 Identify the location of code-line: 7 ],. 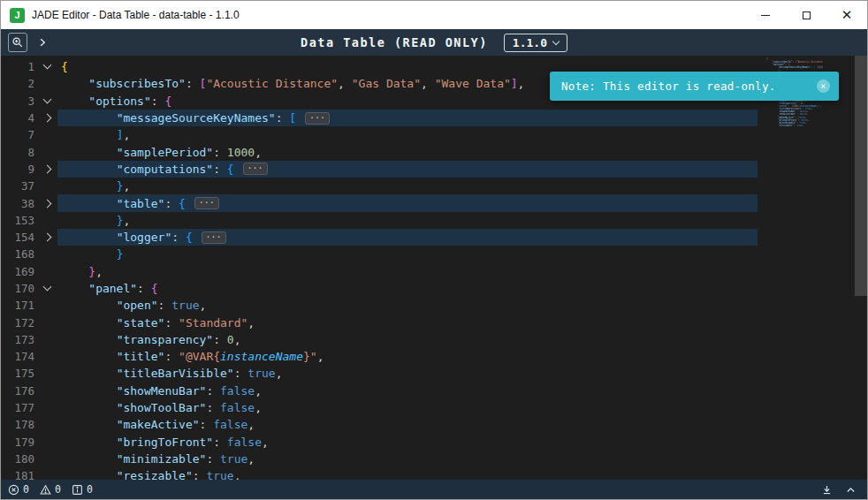
(379, 134).